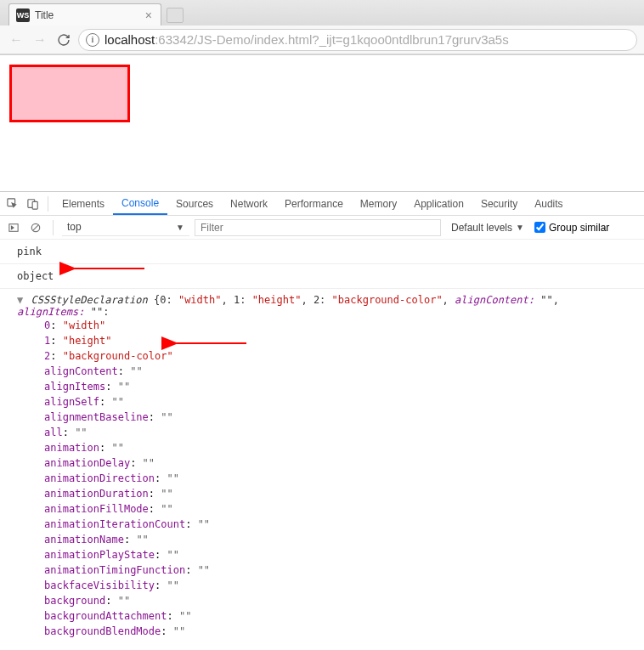 The width and height of the screenshot is (644, 650). Describe the element at coordinates (336, 432) in the screenshot. I see `object-property: all: ""` at that location.